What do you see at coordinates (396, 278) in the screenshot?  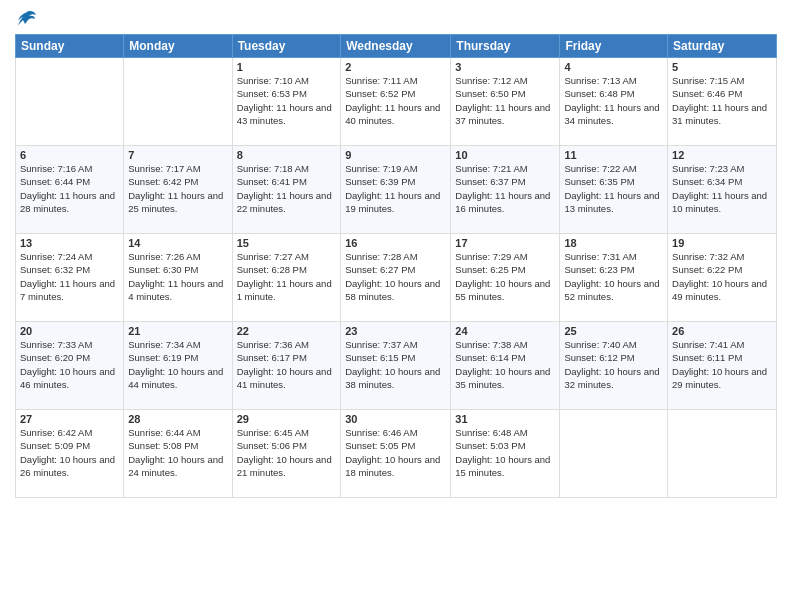 I see `calendar-week-row: 13Sunrise: 7:24 AM Sunset: 6:32 PM Dayli…` at bounding box center [396, 278].